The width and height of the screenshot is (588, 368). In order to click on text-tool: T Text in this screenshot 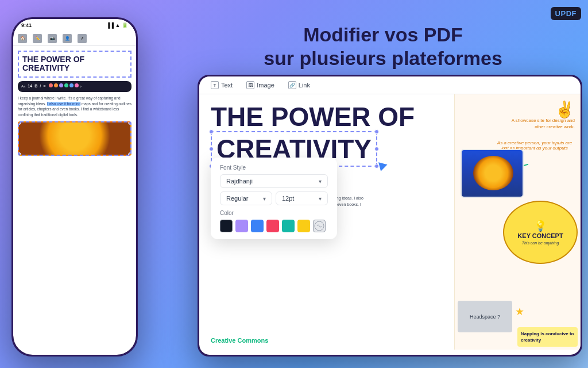, I will do `click(222, 85)`.